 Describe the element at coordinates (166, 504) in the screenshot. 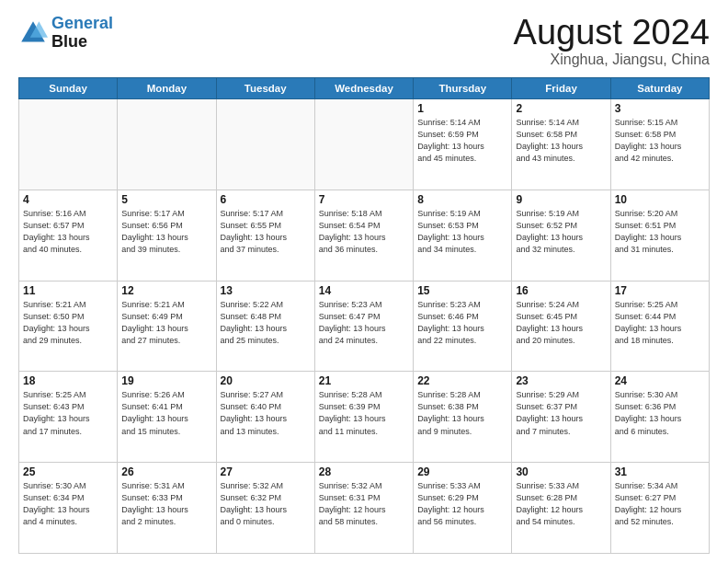

I see `day-info: Sunrise: 5:31 AM Sunset: 6:33 PM Dayligh…` at that location.